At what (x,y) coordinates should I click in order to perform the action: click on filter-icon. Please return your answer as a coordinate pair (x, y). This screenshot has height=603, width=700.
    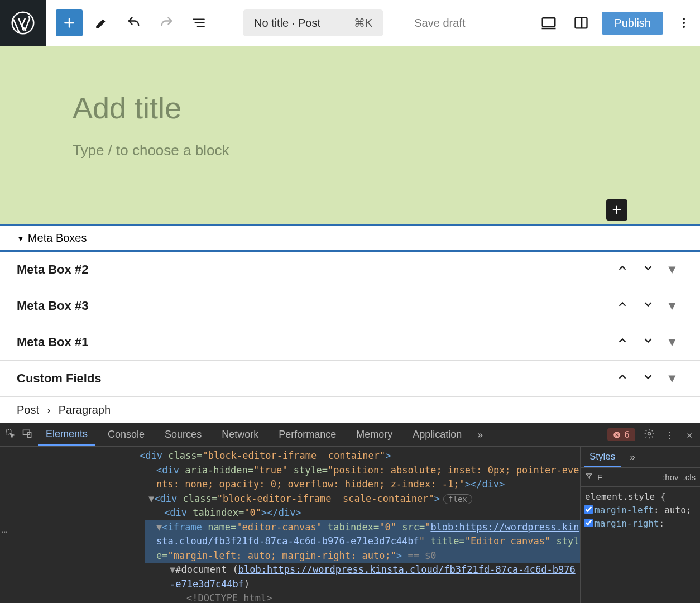
    Looking at the image, I should click on (589, 477).